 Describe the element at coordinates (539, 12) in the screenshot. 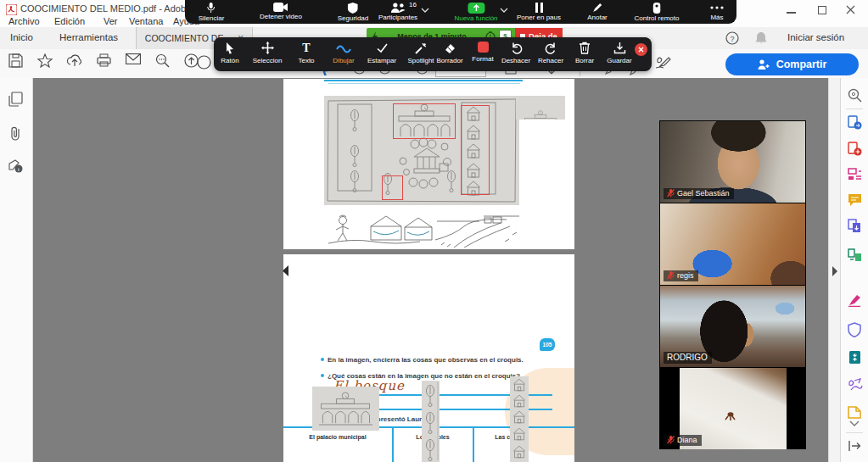

I see `pause-share-button: Poner en paus` at that location.